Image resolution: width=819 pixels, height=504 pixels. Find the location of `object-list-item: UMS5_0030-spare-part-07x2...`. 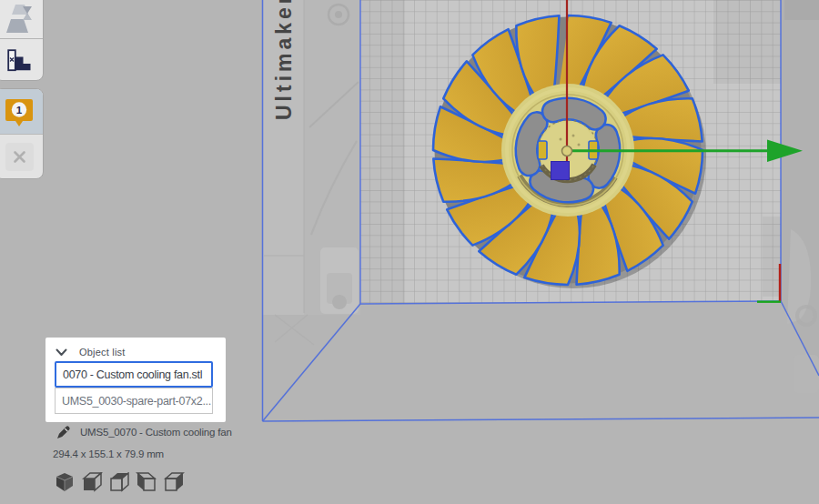

object-list-item: UMS5_0030-spare-part-07x2... is located at coordinates (134, 400).